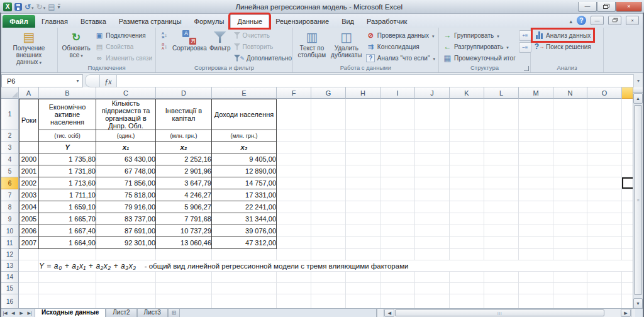 This screenshot has width=644, height=317. I want to click on reapply-filter-button: Повторить, so click(263, 47).